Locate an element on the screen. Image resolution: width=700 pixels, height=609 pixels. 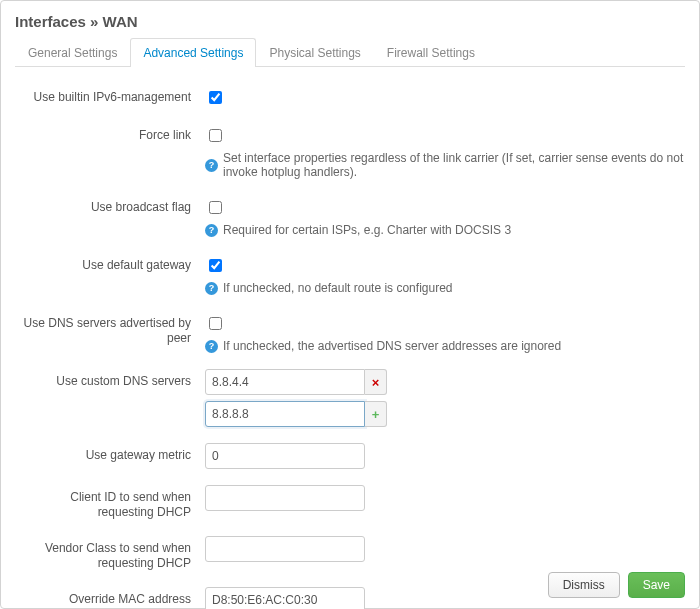
help-text-dns-peer: If unchecked, the advertised DNS server … is located at coordinates (392, 346).